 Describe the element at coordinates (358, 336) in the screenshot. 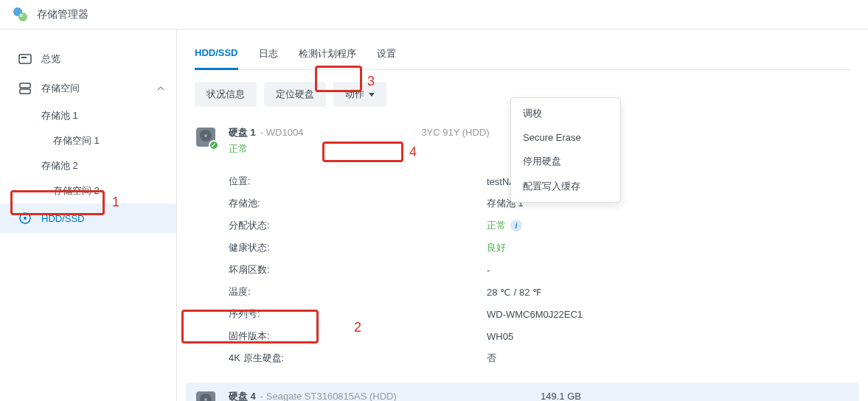

I see `detail-label: 固件版本:` at that location.